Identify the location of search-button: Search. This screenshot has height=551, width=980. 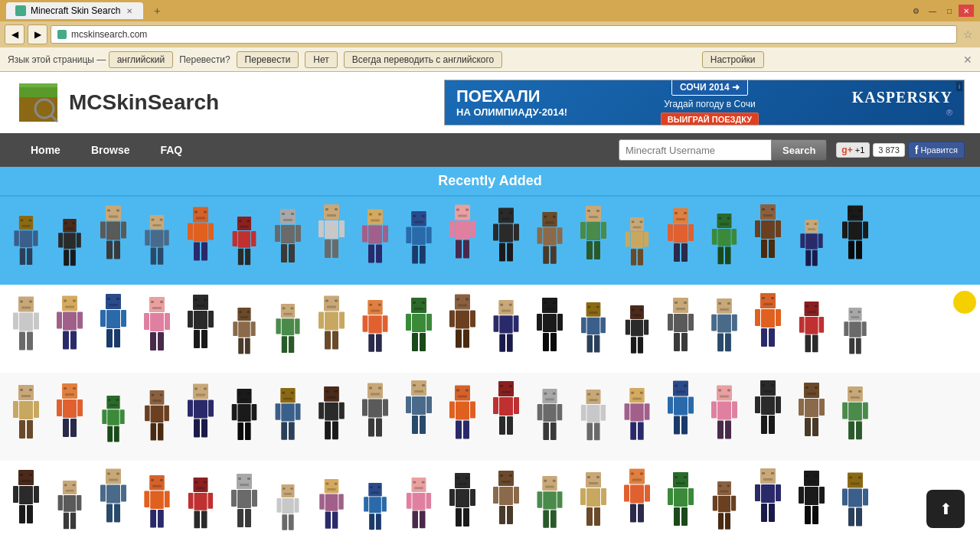
(799, 150).